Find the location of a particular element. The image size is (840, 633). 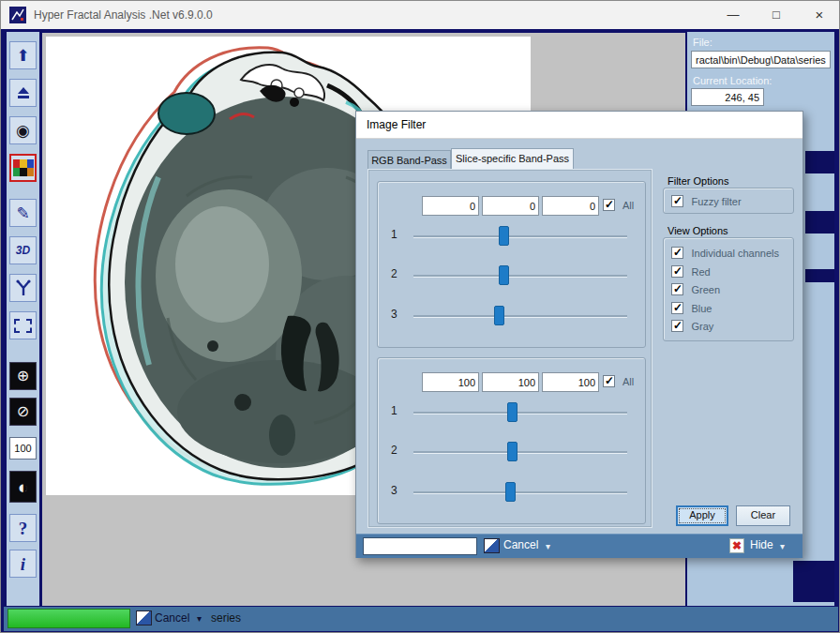

channel2-high-value is located at coordinates (510, 383).